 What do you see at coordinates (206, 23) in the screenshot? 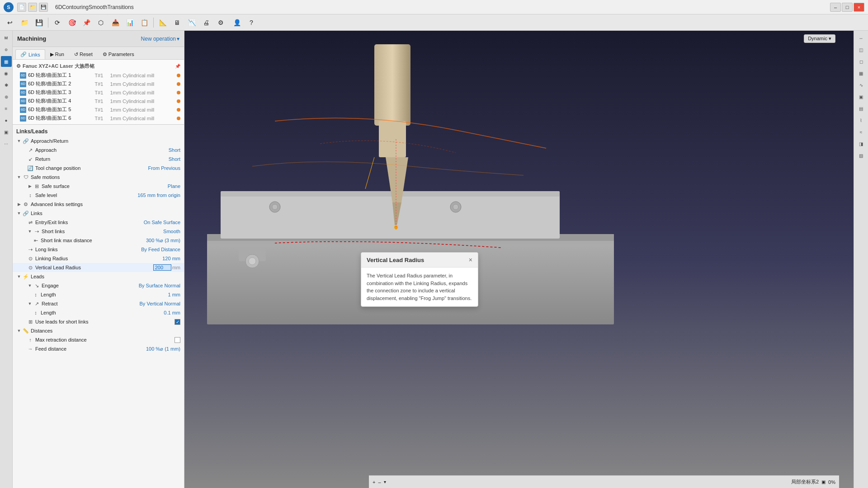
I see `tb-print: 🖨` at bounding box center [206, 23].